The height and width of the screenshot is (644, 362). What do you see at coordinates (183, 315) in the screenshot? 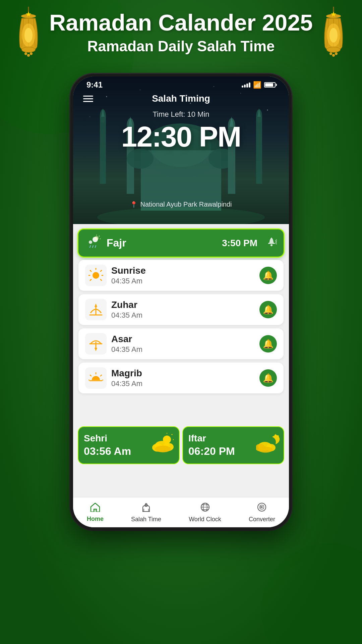
I see `zuhar-time: 04:35 Am` at bounding box center [183, 315].